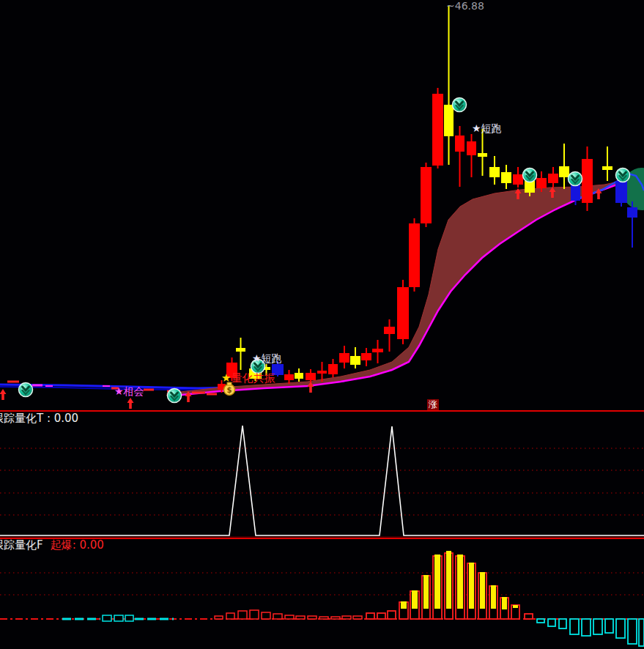  I want to click on annotation-xianghui: ★相会, so click(129, 391).